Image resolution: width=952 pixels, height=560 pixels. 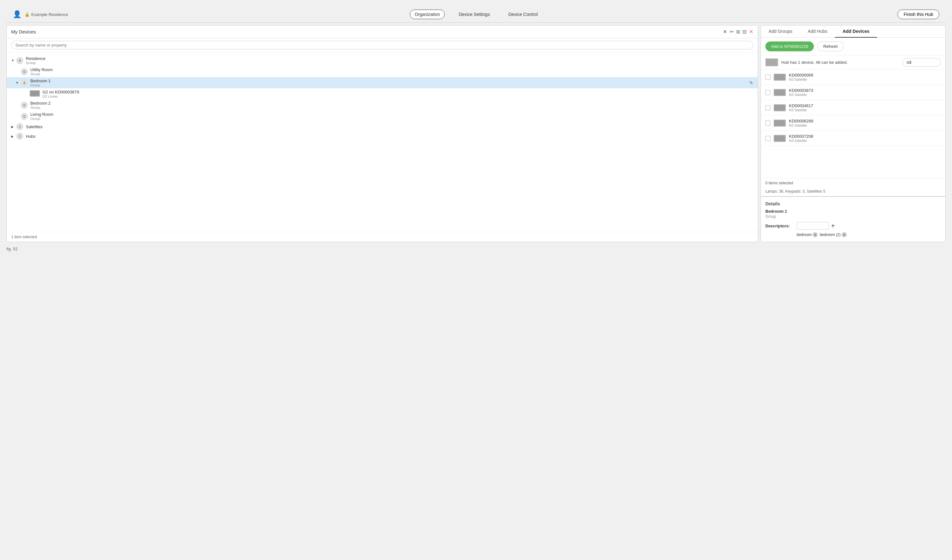 What do you see at coordinates (815, 235) in the screenshot?
I see `remove-tag-bedroom: ✕` at bounding box center [815, 235].